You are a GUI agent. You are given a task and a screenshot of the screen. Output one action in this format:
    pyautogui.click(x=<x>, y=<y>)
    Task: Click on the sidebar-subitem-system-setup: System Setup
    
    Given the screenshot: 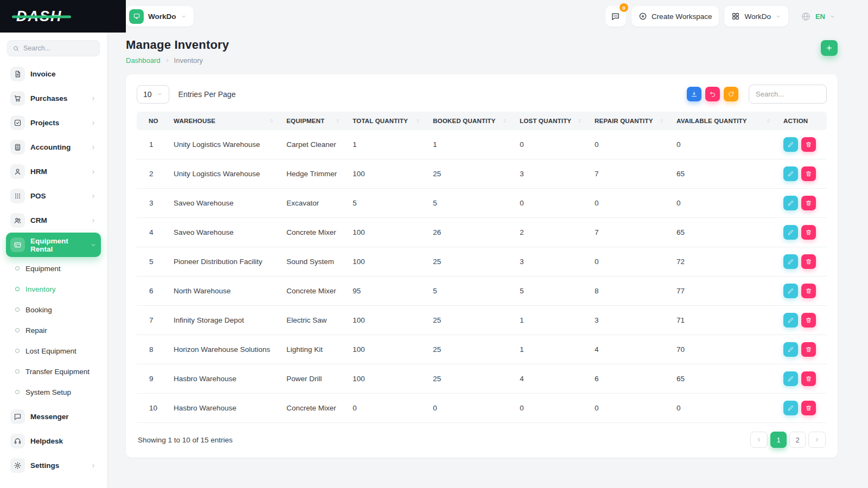 What is the action you would take?
    pyautogui.click(x=53, y=392)
    